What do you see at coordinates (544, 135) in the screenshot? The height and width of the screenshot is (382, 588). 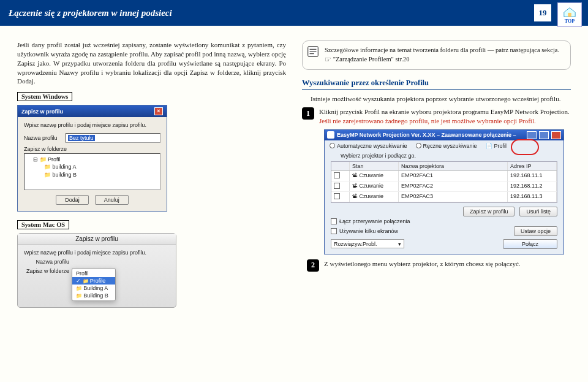 I see `maximize-icon` at bounding box center [544, 135].